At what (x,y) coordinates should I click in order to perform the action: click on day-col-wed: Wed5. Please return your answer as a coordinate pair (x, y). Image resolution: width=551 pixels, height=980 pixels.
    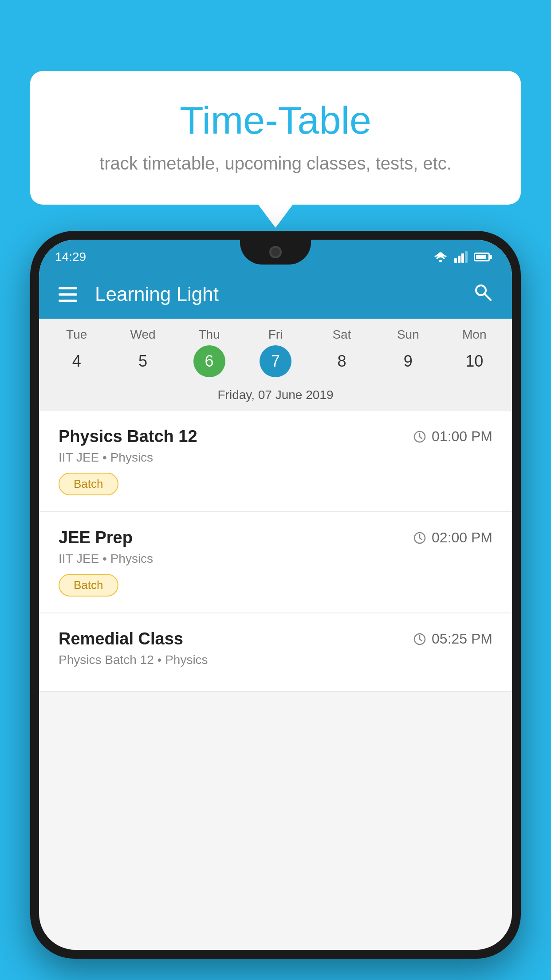
    Looking at the image, I should click on (143, 352).